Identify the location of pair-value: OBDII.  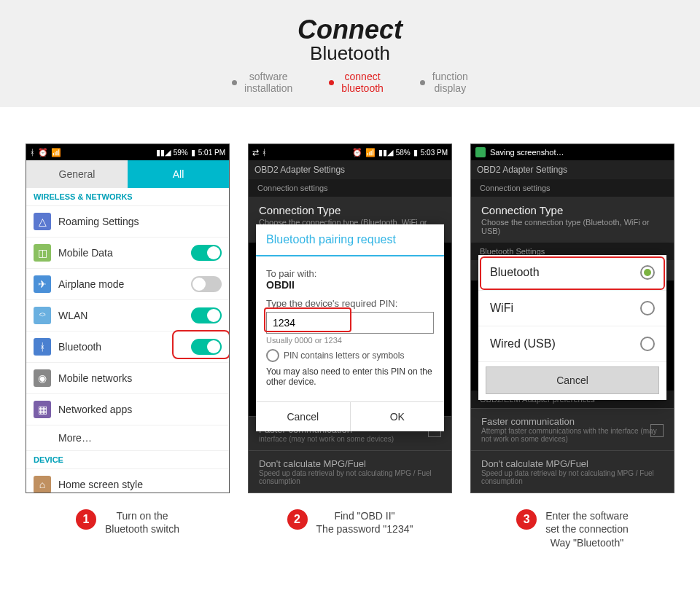
(350, 285).